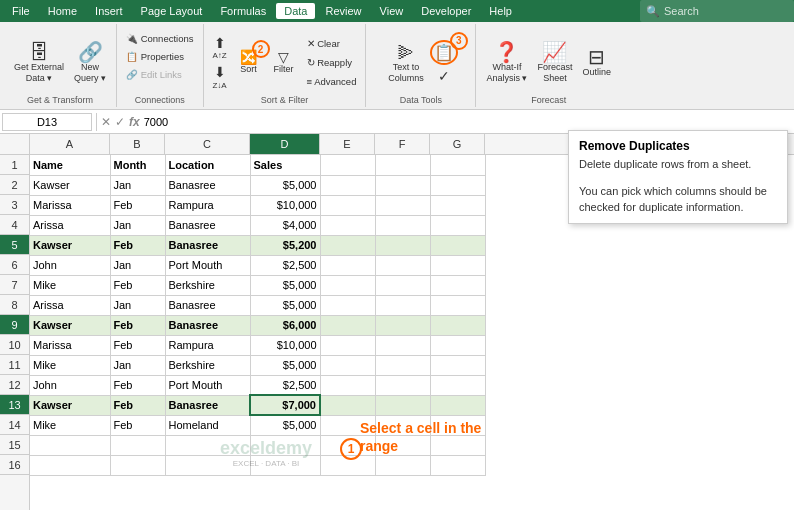  Describe the element at coordinates (458, 205) in the screenshot. I see `cell-r3c7` at that location.